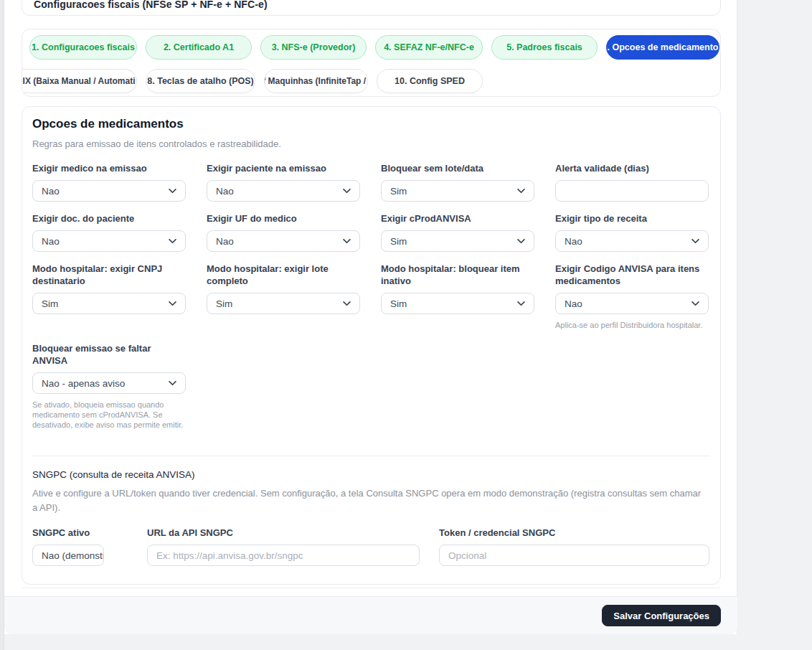 This screenshot has height=650, width=812. What do you see at coordinates (283, 191) in the screenshot?
I see `select-exigir-paciente: Nao` at bounding box center [283, 191].